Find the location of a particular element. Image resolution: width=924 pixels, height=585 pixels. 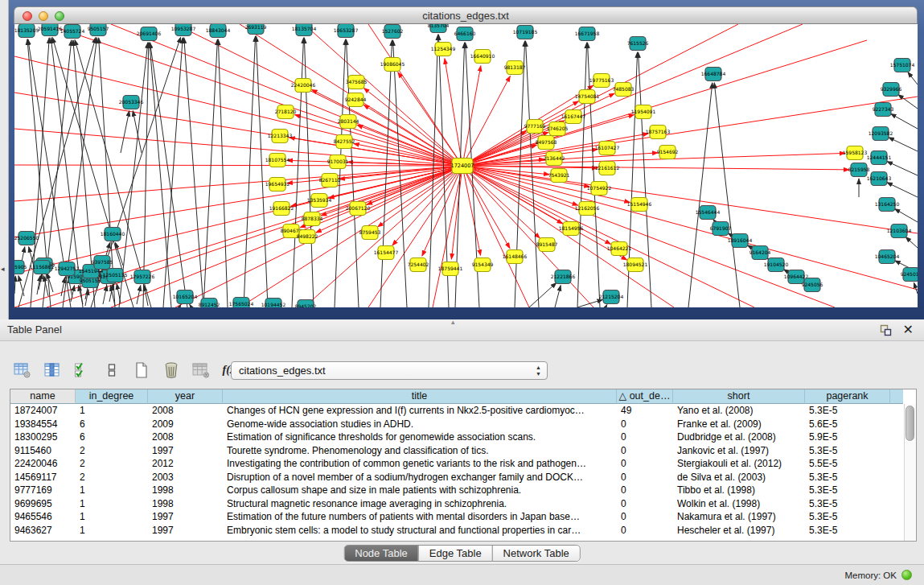

network-node: 3915905 is located at coordinates (21, 267).